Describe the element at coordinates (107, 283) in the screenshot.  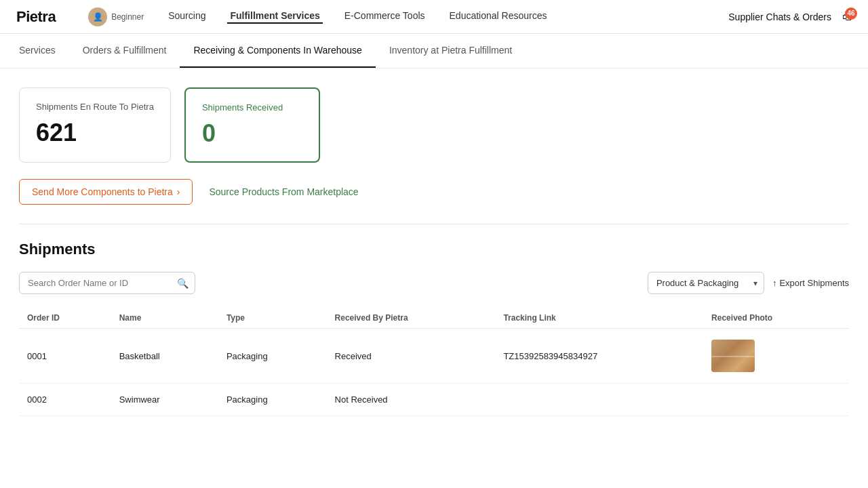
I see `search-box: 🔍` at that location.